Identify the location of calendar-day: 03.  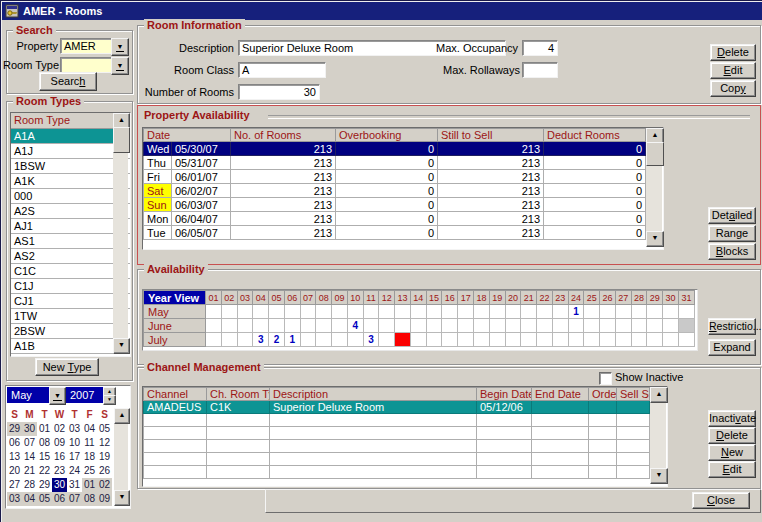
(74, 429).